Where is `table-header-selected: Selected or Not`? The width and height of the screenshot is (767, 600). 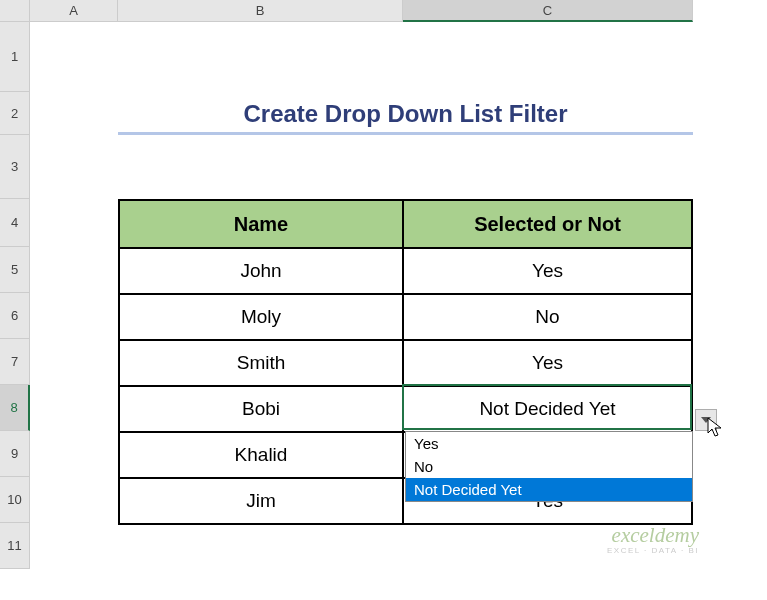 table-header-selected: Selected or Not is located at coordinates (548, 224).